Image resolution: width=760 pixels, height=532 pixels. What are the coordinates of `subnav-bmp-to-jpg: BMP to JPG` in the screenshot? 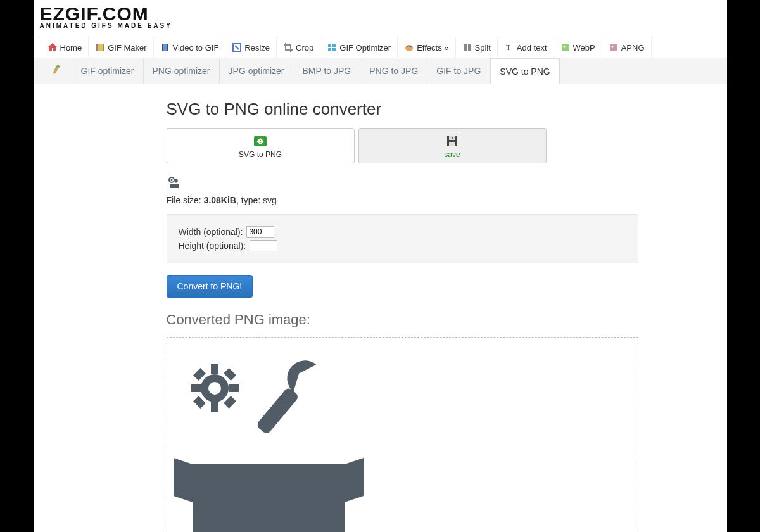 It's located at (327, 71).